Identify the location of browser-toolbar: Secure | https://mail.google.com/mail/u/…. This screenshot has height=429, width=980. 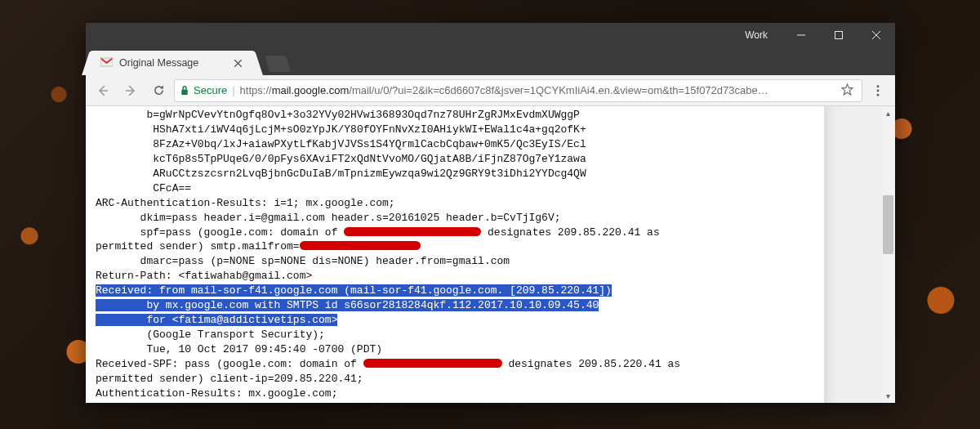
(490, 91).